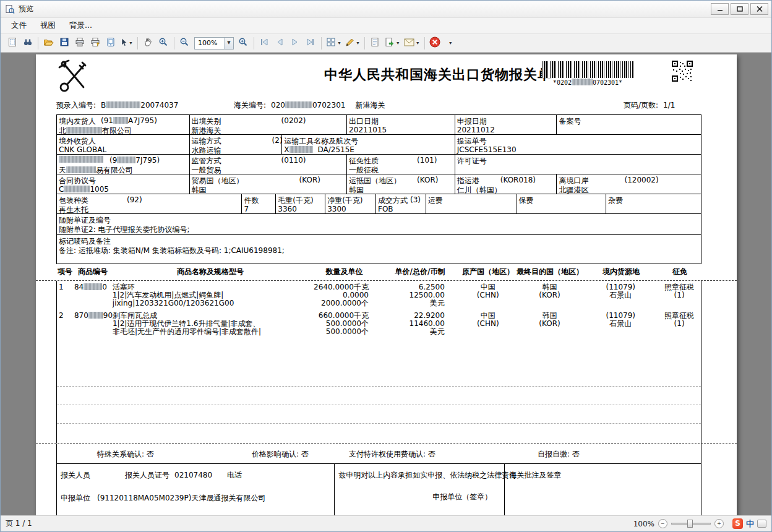  What do you see at coordinates (126, 454) in the screenshot?
I see `confirm-special-relation: 特殊关系确认: 否` at bounding box center [126, 454].